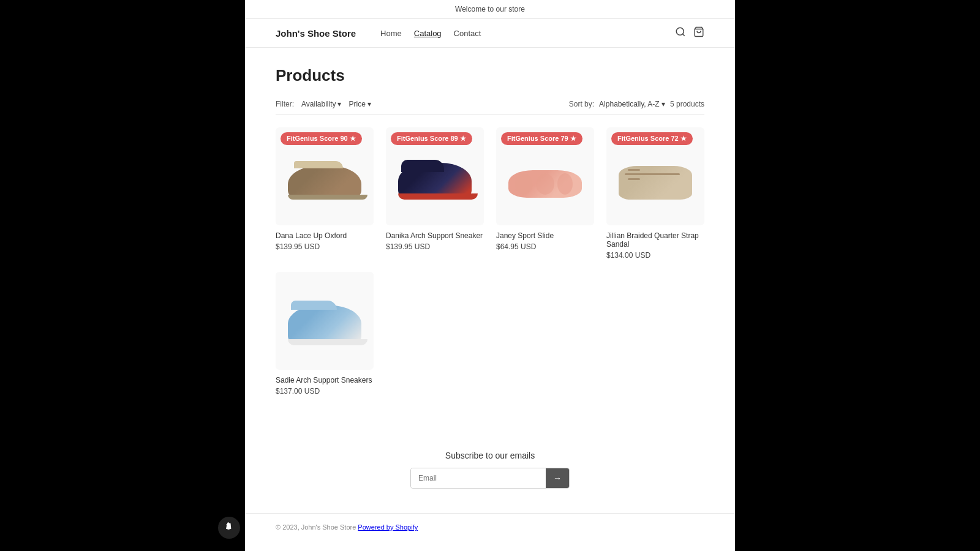  Describe the element at coordinates (490, 334) in the screenshot. I see `products-grid-row2: Sadie Arch Support Sneakers $137.00 USD` at that location.